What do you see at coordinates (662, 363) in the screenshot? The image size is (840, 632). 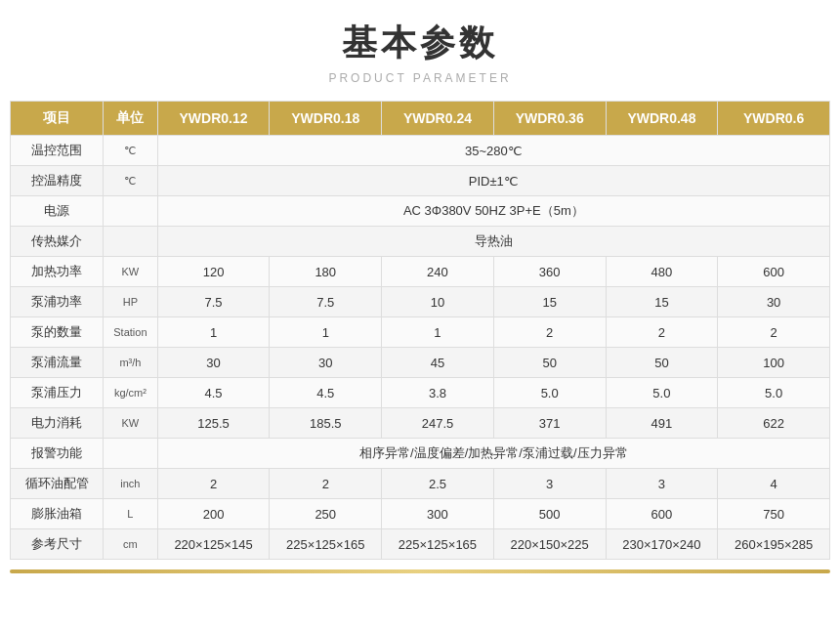 I see `cell-7-4: 50` at bounding box center [662, 363].